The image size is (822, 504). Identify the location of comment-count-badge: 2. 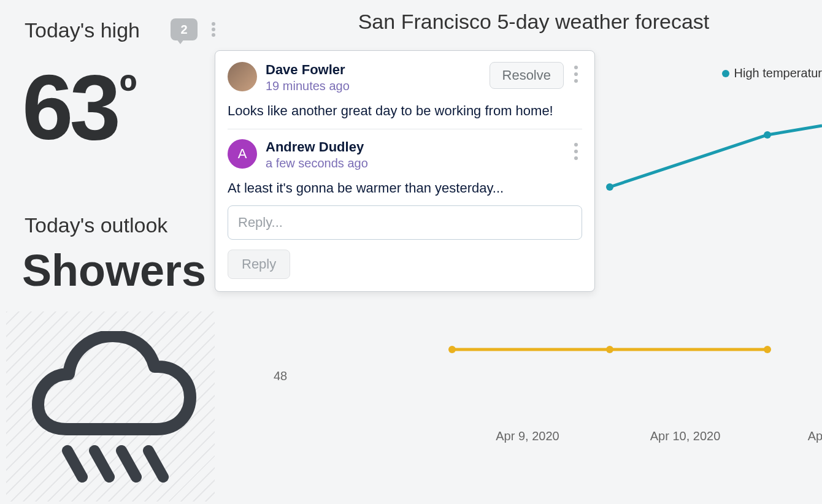
(184, 29).